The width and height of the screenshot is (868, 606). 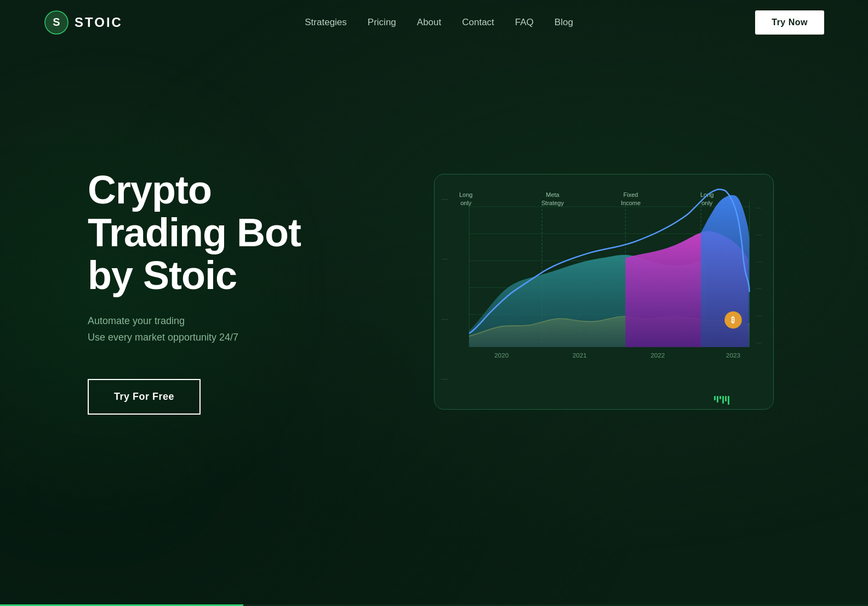 What do you see at coordinates (156, 366) in the screenshot?
I see `decorative-dots-top: · · · · ·` at bounding box center [156, 366].